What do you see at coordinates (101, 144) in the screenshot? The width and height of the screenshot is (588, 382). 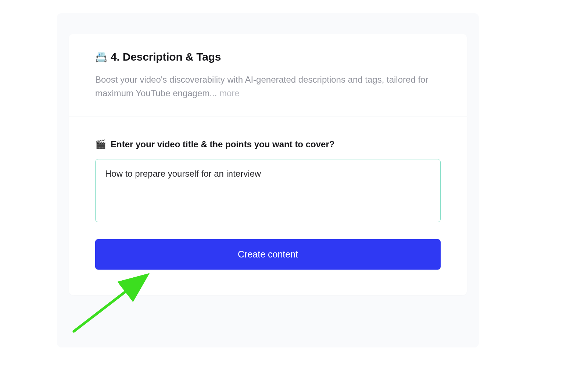 I see `clapper-icon: 🎬` at bounding box center [101, 144].